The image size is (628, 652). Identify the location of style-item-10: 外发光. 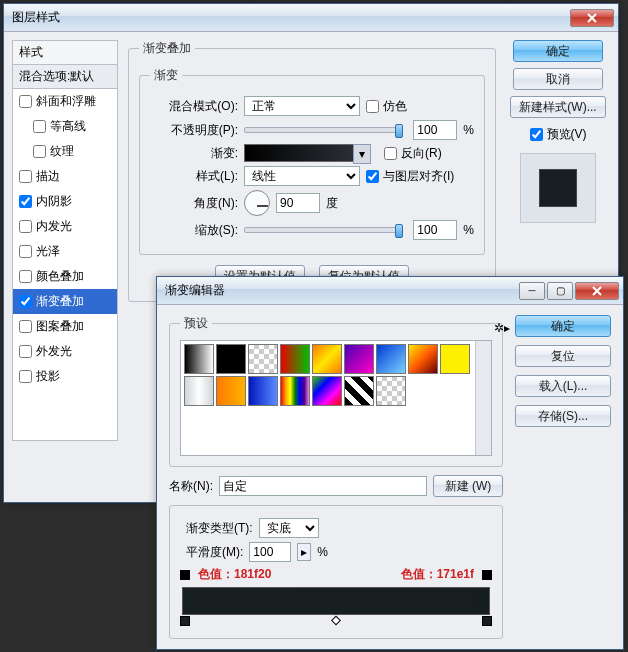
(65, 352).